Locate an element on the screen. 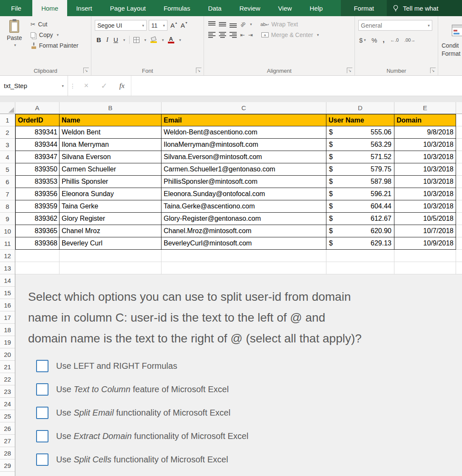  header-cell-2: Email is located at coordinates (244, 120).